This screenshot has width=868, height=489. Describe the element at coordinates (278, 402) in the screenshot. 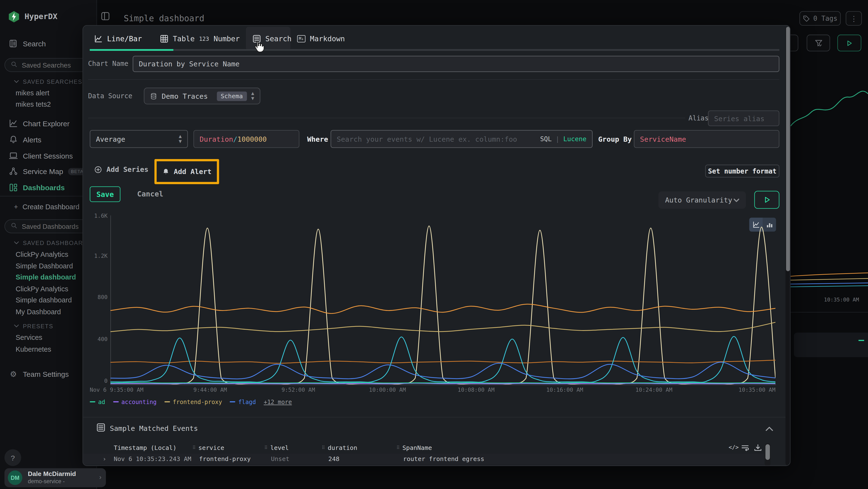

I see `legend-more-link: +12 more` at that location.